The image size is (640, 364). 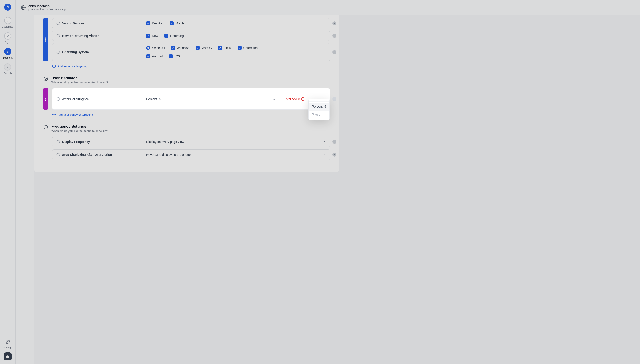 I want to click on rule-label: Display Frequency, so click(x=76, y=142).